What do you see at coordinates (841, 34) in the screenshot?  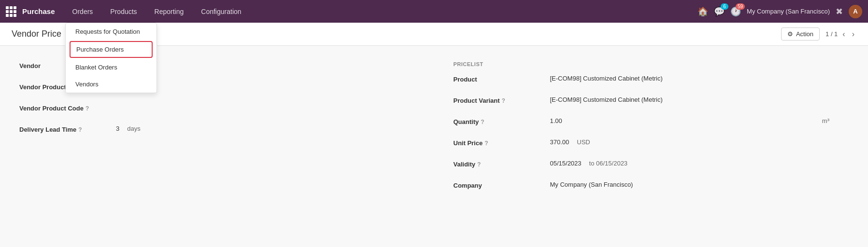 I see `pagination: 1 / 1 ‹ ›` at bounding box center [841, 34].